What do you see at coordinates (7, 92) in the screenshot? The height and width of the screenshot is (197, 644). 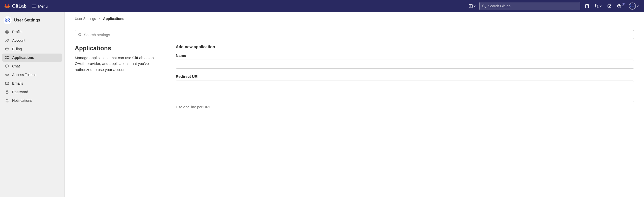 I see `lock-icon` at bounding box center [7, 92].